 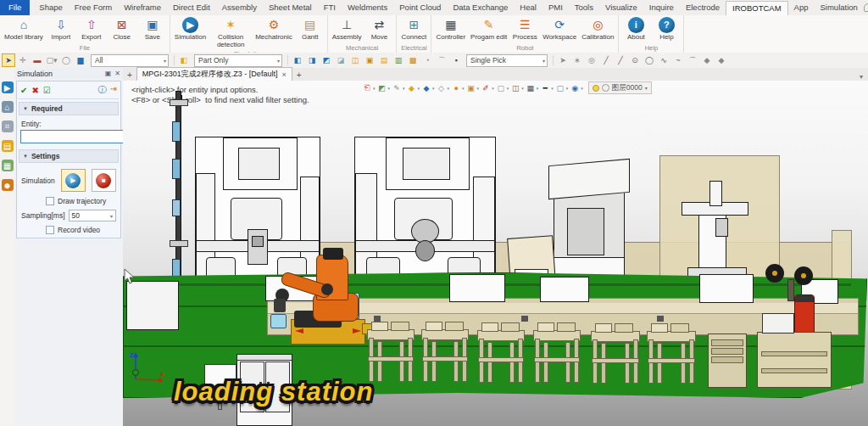 What do you see at coordinates (693, 60) in the screenshot?
I see `snap-arc-icon: ⌒` at bounding box center [693, 60].